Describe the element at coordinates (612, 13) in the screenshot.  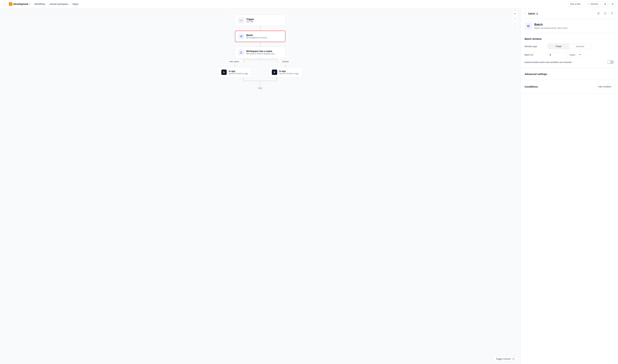
I see `trash-icon` at that location.